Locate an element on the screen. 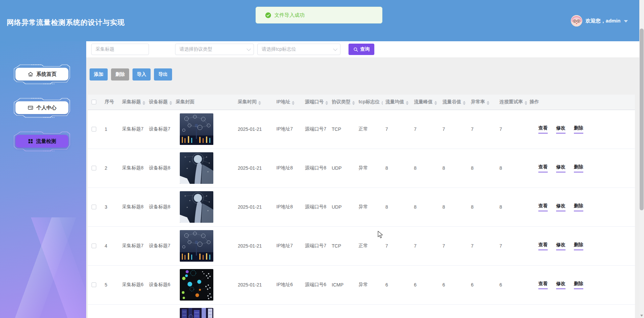 Image resolution: width=644 pixels, height=318 pixels. search-icon is located at coordinates (356, 50).